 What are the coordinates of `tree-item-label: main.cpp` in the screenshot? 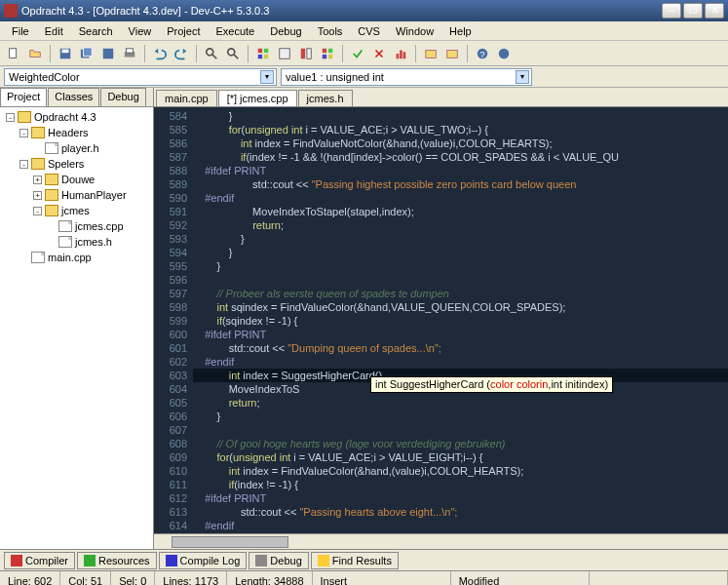 It's located at (70, 257).